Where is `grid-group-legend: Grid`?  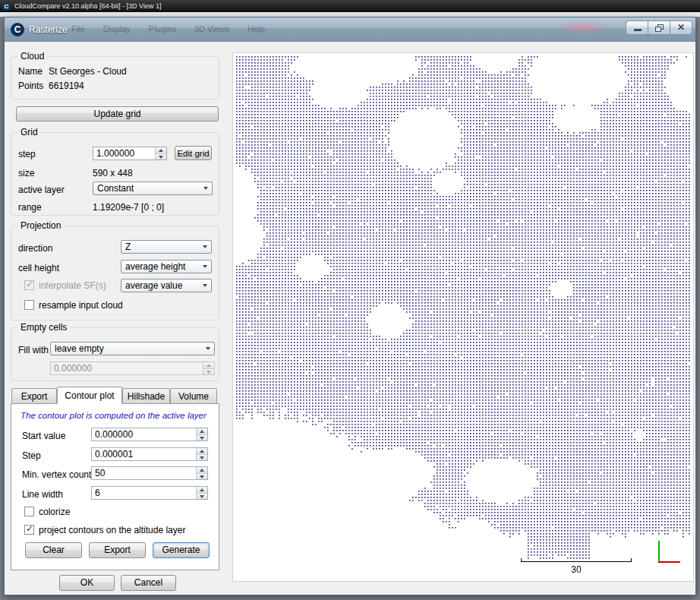 grid-group-legend: Grid is located at coordinates (29, 132).